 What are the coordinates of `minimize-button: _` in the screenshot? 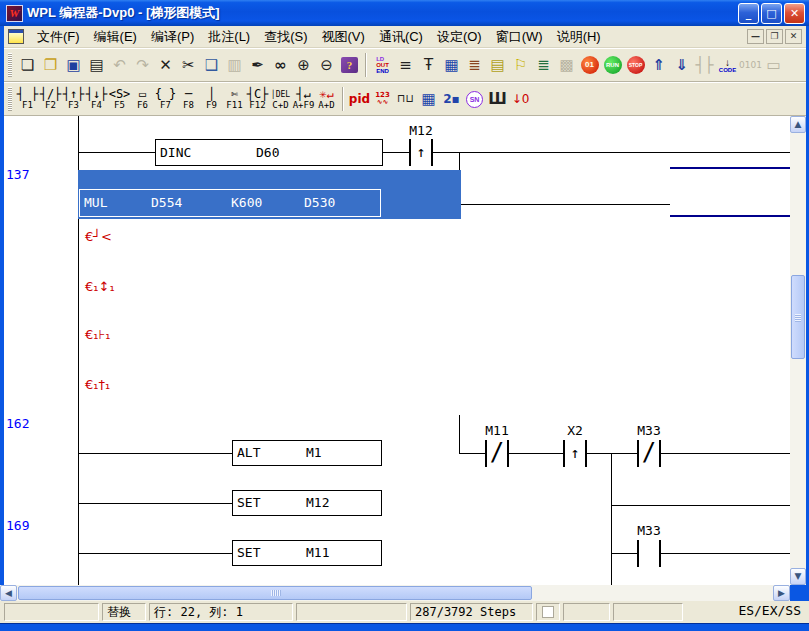 It's located at (748, 14).